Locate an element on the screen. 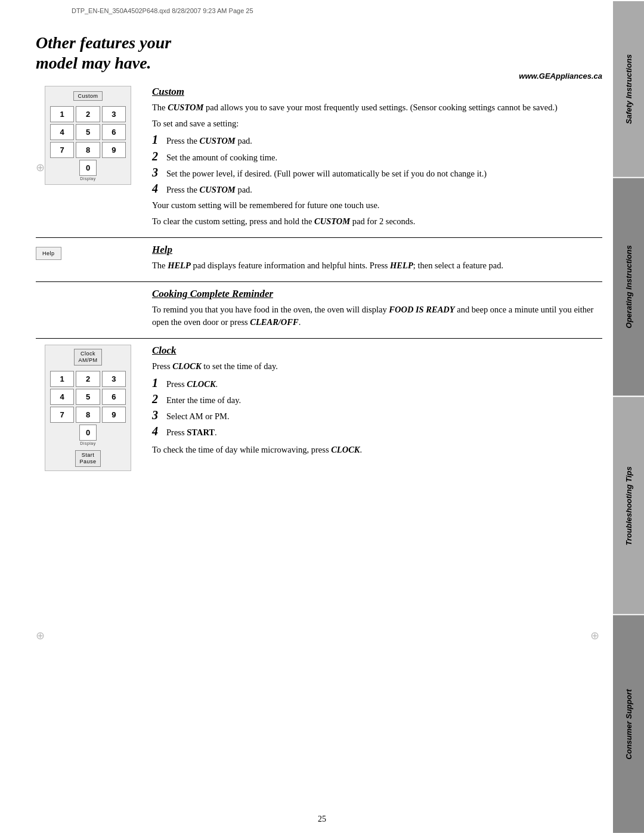 The width and height of the screenshot is (644, 833). key-8: 8 is located at coordinates (88, 150).